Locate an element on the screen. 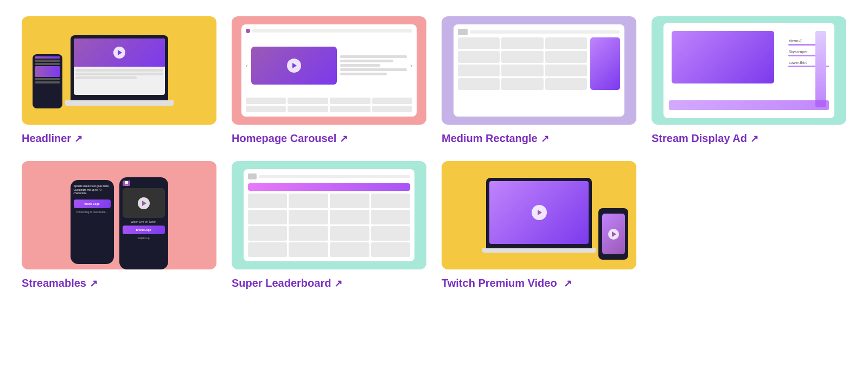 Image resolution: width=868 pixels, height=386 pixels. super-leaderboard-text: Super Leaderboard is located at coordinates (281, 283).